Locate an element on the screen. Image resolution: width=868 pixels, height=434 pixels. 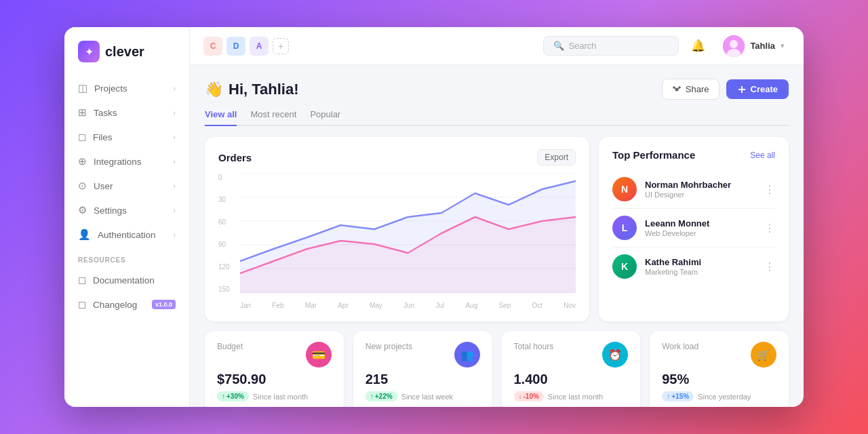
chart-header: Orders Export is located at coordinates (397, 157).